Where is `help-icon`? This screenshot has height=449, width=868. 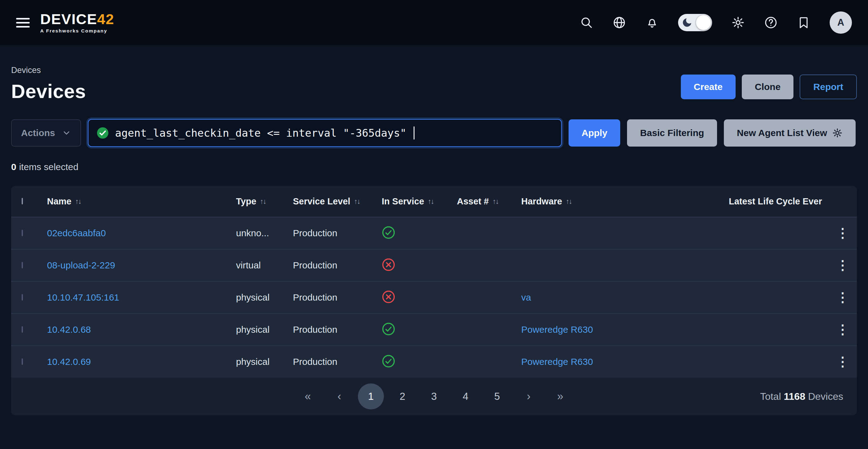
help-icon is located at coordinates (771, 23).